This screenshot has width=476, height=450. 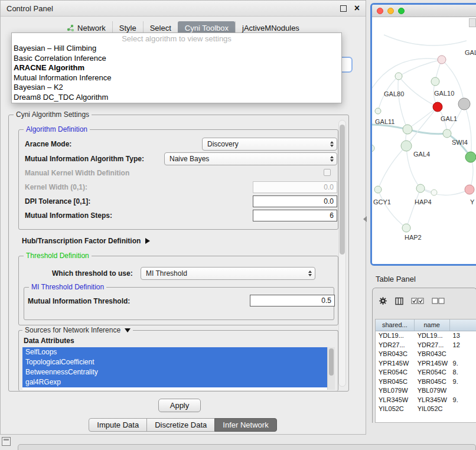 What do you see at coordinates (189, 159) in the screenshot?
I see `combo-value: Naive Bayes` at bounding box center [189, 159].